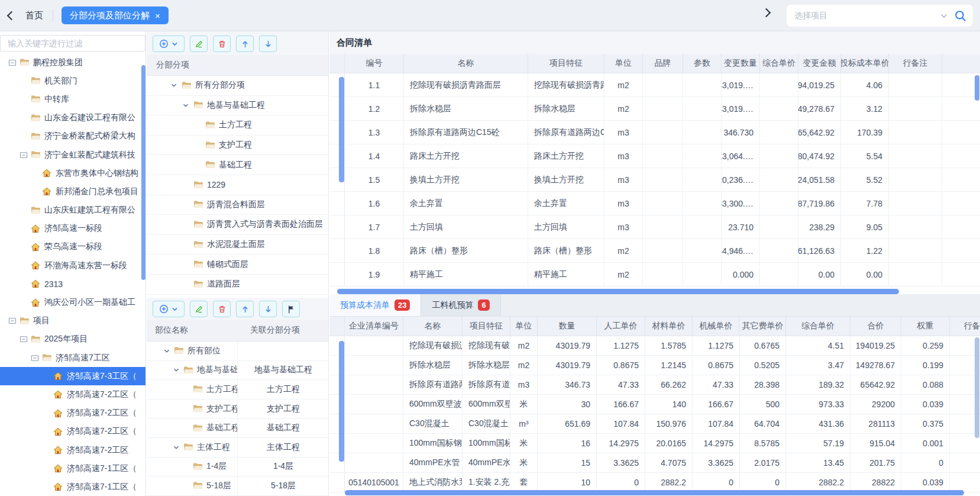 Image resolution: width=980 pixels, height=496 pixels. What do you see at coordinates (192, 467) in the screenshot?
I see `parts-tree-item: 1-4层` at bounding box center [192, 467].